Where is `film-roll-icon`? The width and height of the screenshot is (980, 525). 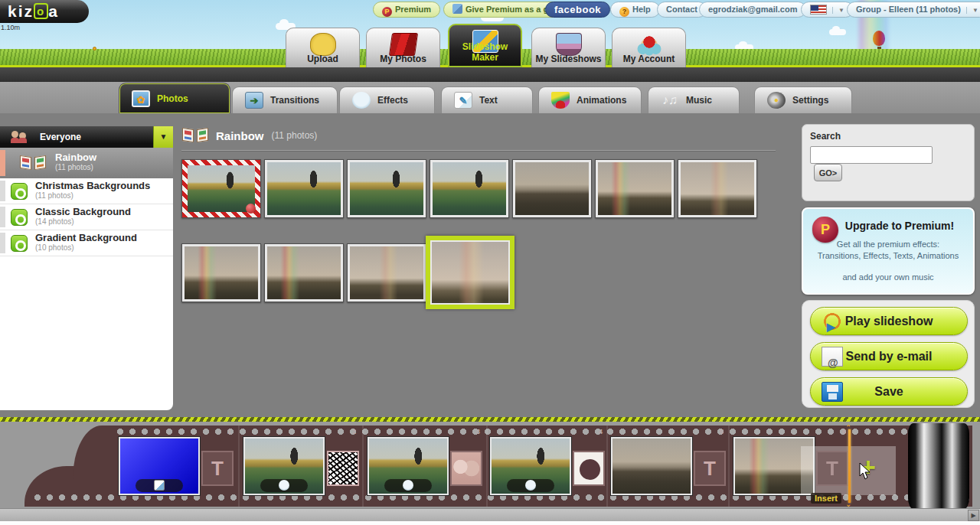
film-roll-icon is located at coordinates (939, 465).